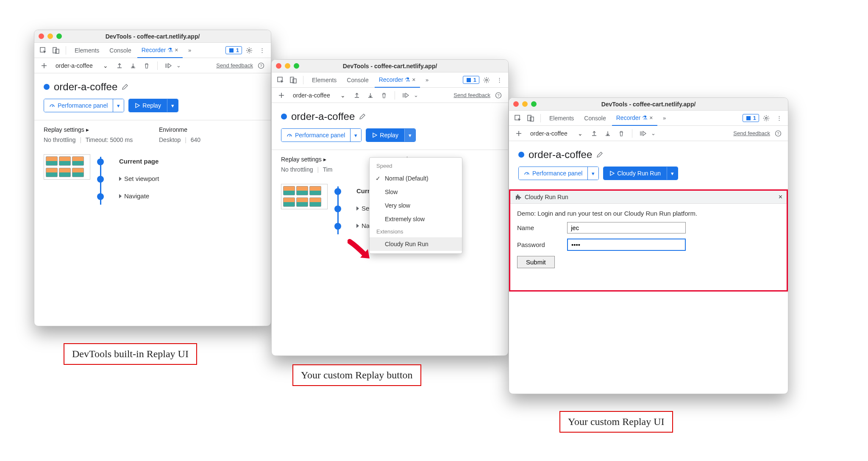 Image resolution: width=868 pixels, height=461 pixels. I want to click on submit-button: Submit, so click(536, 262).